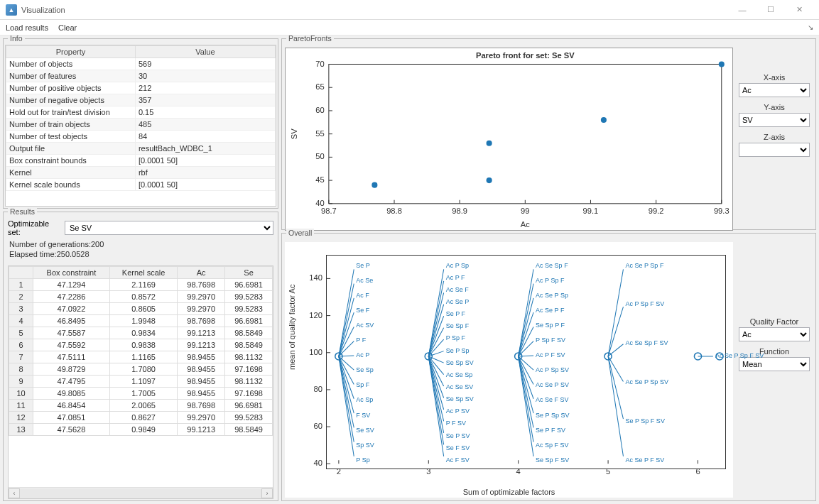 This screenshot has width=819, height=504. What do you see at coordinates (774, 150) in the screenshot?
I see `z-axis-select` at bounding box center [774, 150].